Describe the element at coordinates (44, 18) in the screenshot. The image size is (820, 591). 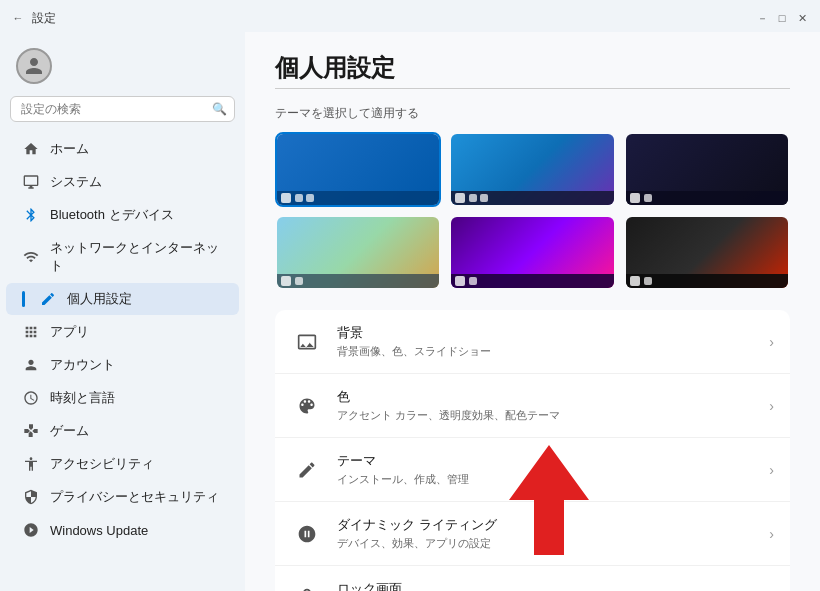
I see `app-title: 設定` at that location.